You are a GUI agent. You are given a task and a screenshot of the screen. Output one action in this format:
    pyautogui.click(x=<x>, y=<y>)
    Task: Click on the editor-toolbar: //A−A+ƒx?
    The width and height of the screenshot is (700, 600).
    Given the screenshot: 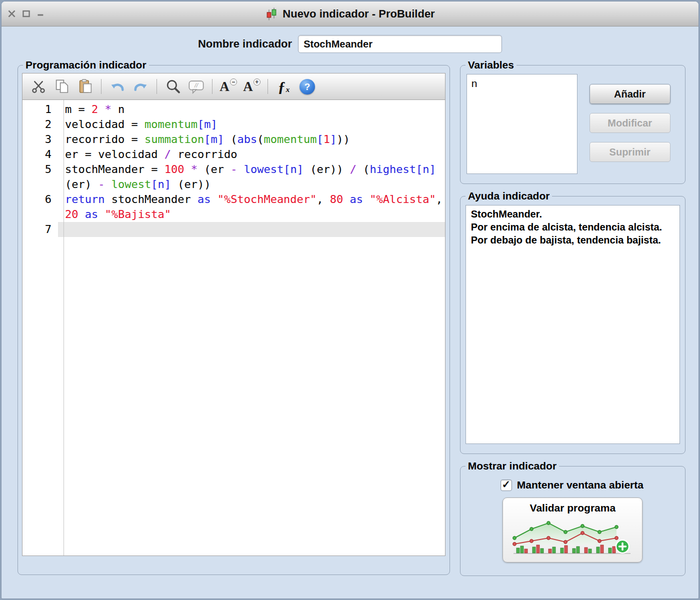 What is the action you would take?
    pyautogui.click(x=234, y=86)
    